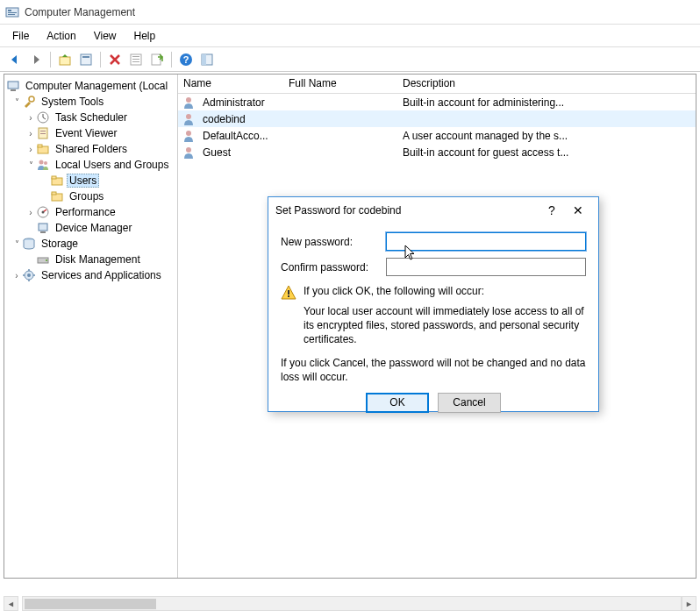  What do you see at coordinates (136, 60) in the screenshot?
I see `refresh-button` at bounding box center [136, 60].